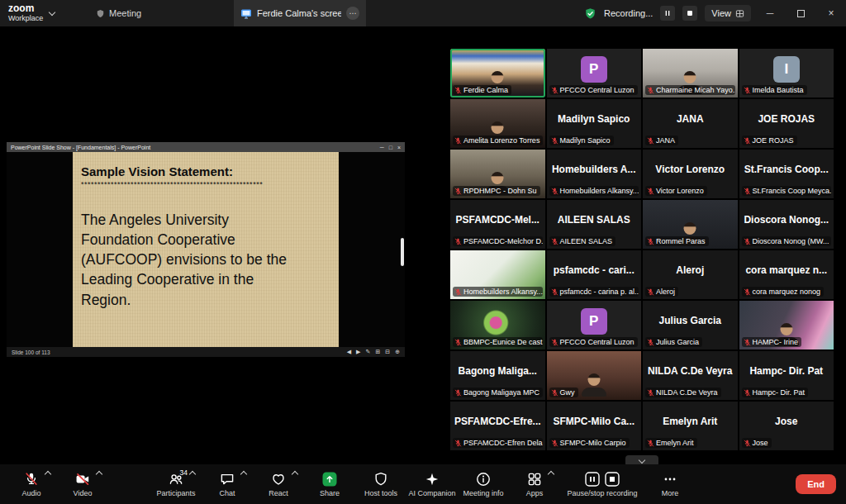 The height and width of the screenshot is (504, 846). What do you see at coordinates (721, 13) in the screenshot?
I see `view-button-label: View` at bounding box center [721, 13].